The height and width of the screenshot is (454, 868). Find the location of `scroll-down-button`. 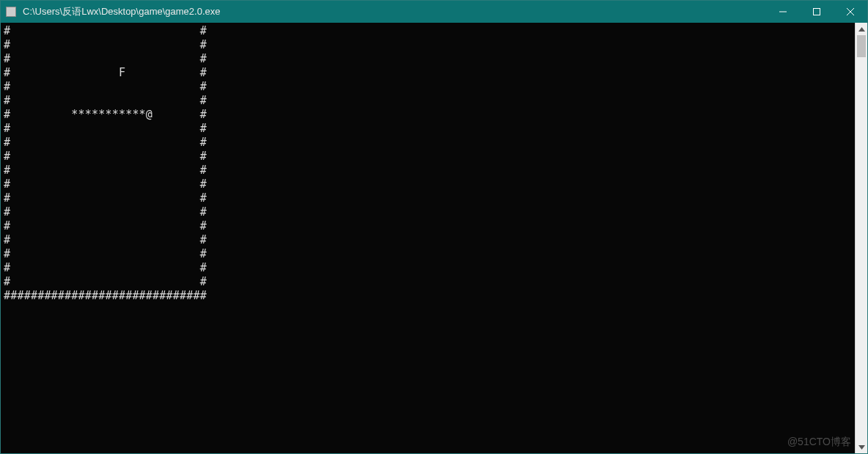

scroll-down-button is located at coordinates (861, 447).